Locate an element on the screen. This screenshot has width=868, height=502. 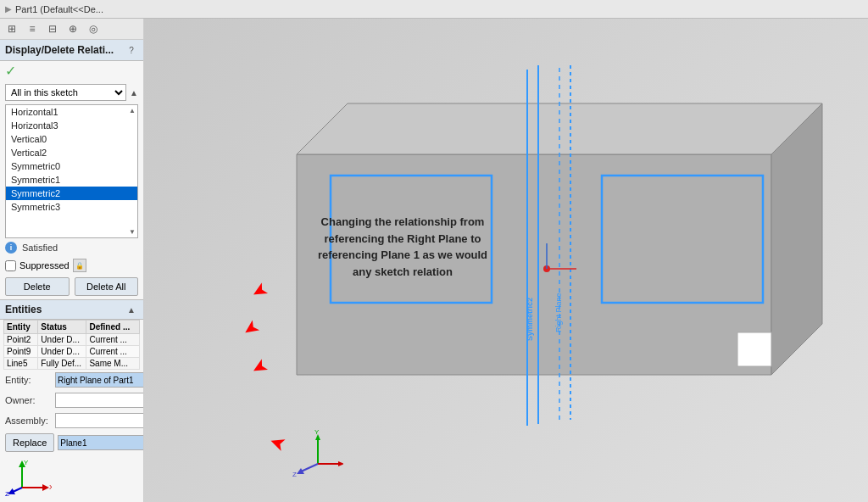
toolbar-icon-2: ≡ is located at coordinates (32, 29).